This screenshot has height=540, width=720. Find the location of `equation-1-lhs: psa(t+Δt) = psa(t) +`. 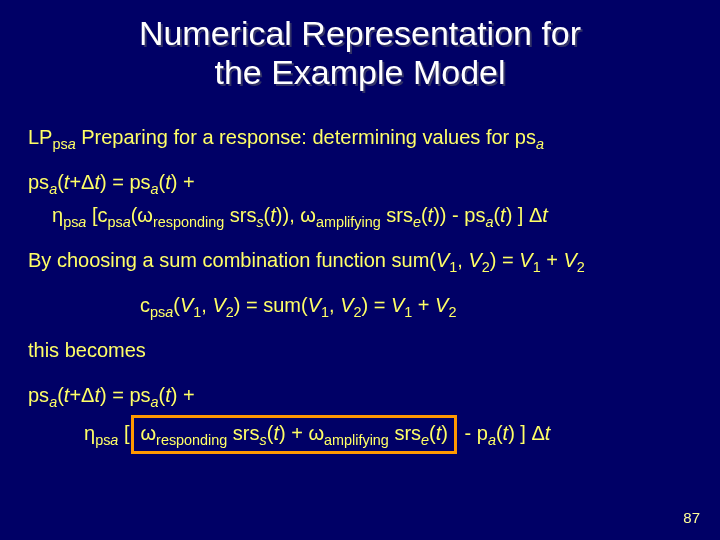

equation-1-lhs: psa(t+Δt) = psa(t) + is located at coordinates (360, 182).